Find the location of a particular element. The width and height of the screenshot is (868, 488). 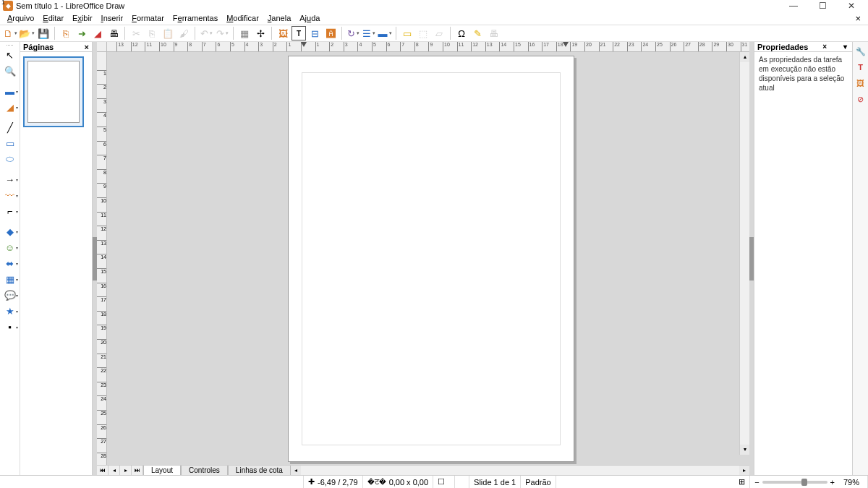

tab-layout: Layout is located at coordinates (162, 470).